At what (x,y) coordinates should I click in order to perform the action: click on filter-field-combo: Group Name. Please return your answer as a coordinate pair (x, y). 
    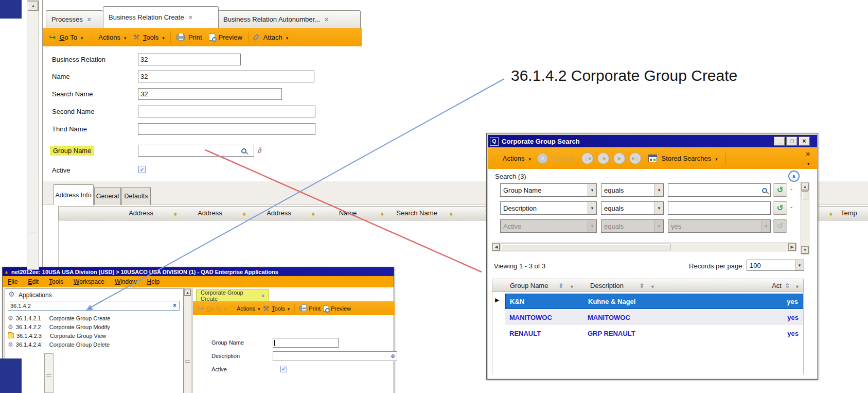
    Looking at the image, I should click on (548, 190).